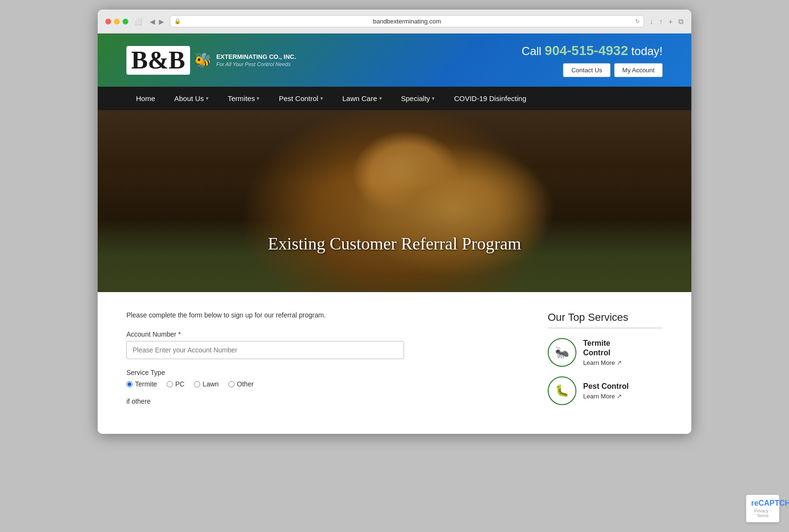  Describe the element at coordinates (158, 60) in the screenshot. I see `logo-main-text: B&B` at that location.